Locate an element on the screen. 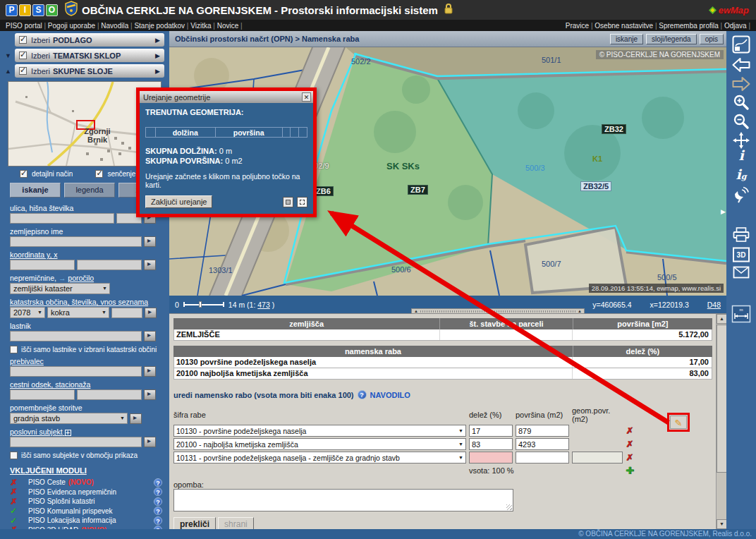 The width and height of the screenshot is (756, 539). piso-logo-p: P is located at coordinates (11, 10).